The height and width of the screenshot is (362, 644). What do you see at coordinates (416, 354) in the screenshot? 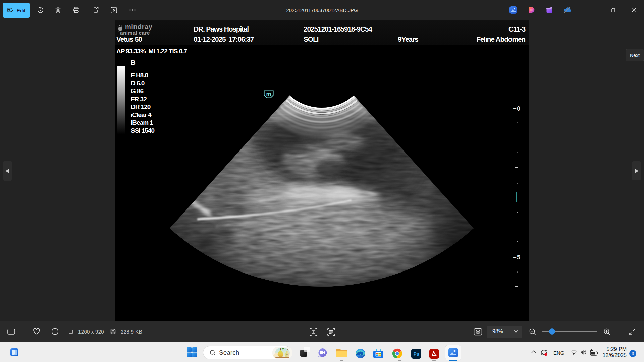
I see `svg-text: Ps` at bounding box center [416, 354].